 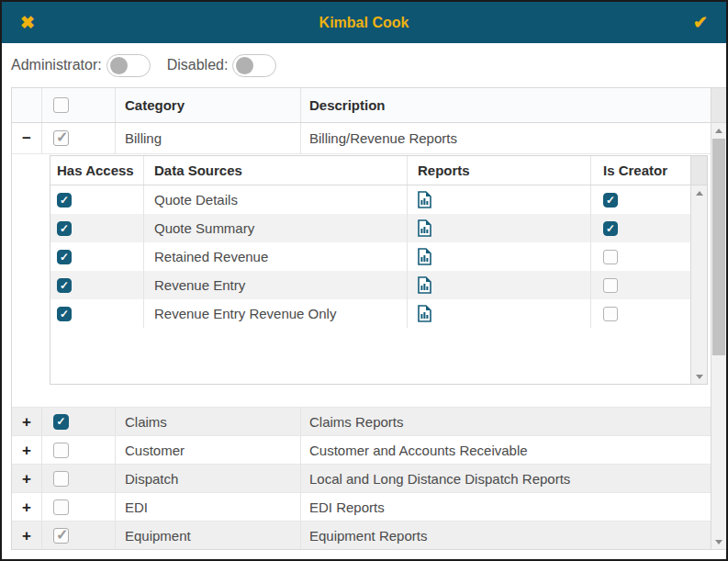 What do you see at coordinates (700, 22) in the screenshot?
I see `confirm-icon: ✔` at bounding box center [700, 22].